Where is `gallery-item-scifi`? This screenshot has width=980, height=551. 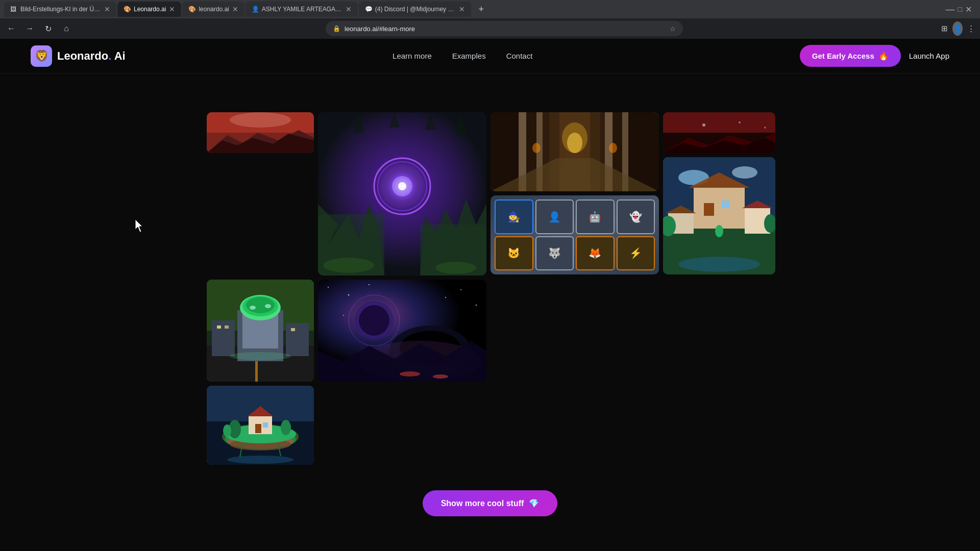
gallery-item-scifi is located at coordinates (260, 331).